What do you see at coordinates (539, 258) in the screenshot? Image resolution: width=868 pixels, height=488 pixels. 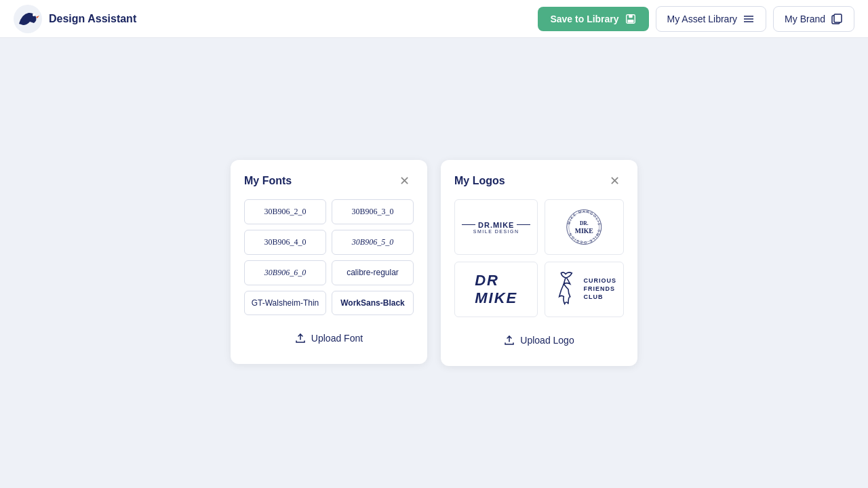 I see `logo-grid: DR.MIKE SMILE DESIGN MIKE MARGO` at bounding box center [539, 258].